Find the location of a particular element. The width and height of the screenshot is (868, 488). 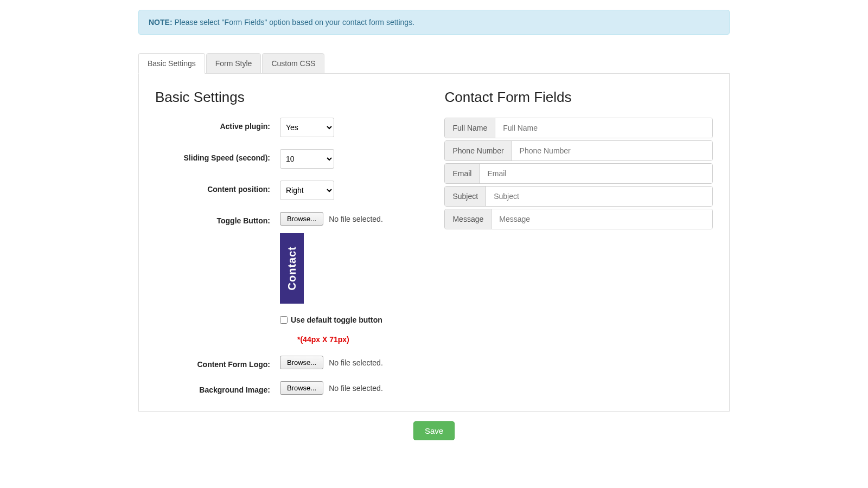

input-subject is located at coordinates (599, 196).